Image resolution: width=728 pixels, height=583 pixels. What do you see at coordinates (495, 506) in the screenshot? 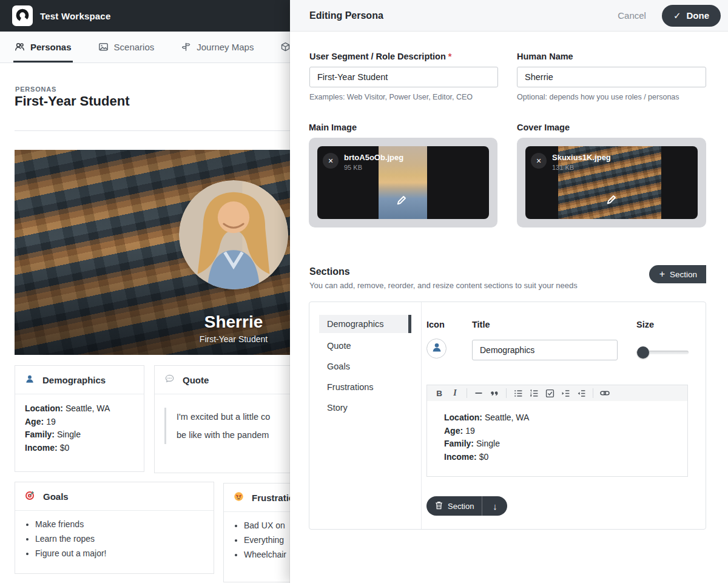
I see `move-section-down-button: ↓` at bounding box center [495, 506].